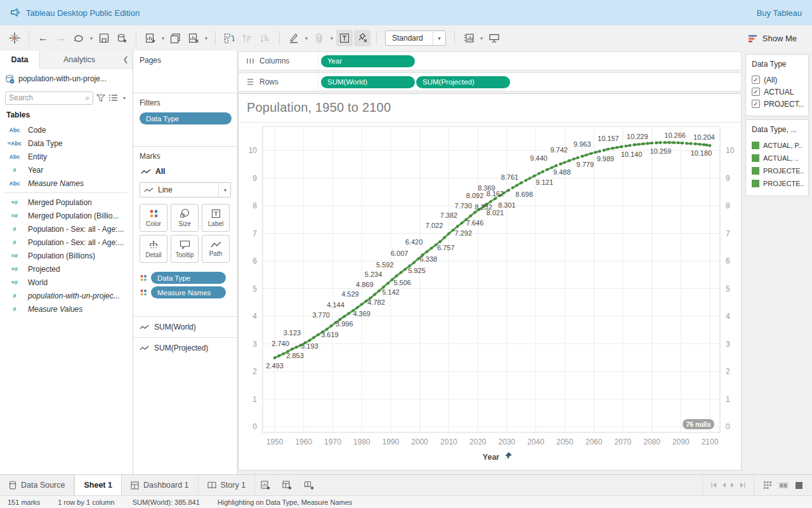 The image size is (812, 508). What do you see at coordinates (66, 170) in the screenshot?
I see `field-item: #Year` at bounding box center [66, 170].